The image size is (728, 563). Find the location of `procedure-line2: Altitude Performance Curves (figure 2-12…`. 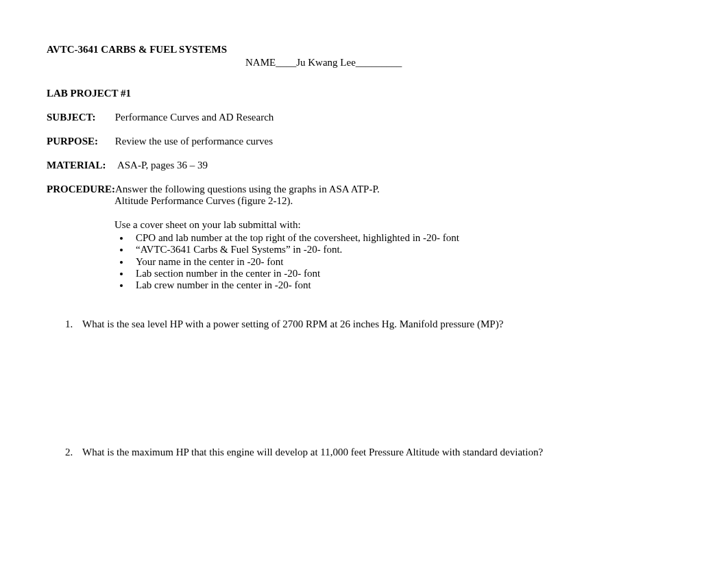

procedure-line2: Altitude Performance Curves (figure 2-12… is located at coordinates (398, 201).